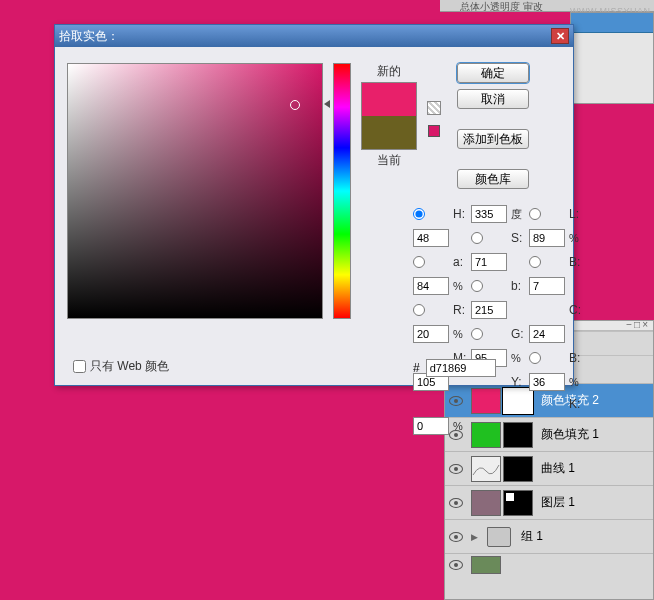 The image size is (654, 600). What do you see at coordinates (489, 262) in the screenshot?
I see `input-a` at bounding box center [489, 262].